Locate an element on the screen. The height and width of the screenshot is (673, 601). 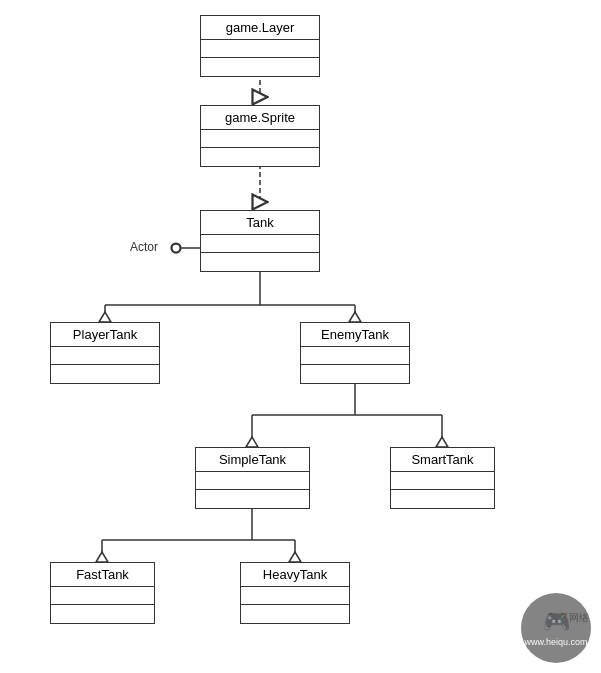
gameSprite-section2 is located at coordinates (260, 157).